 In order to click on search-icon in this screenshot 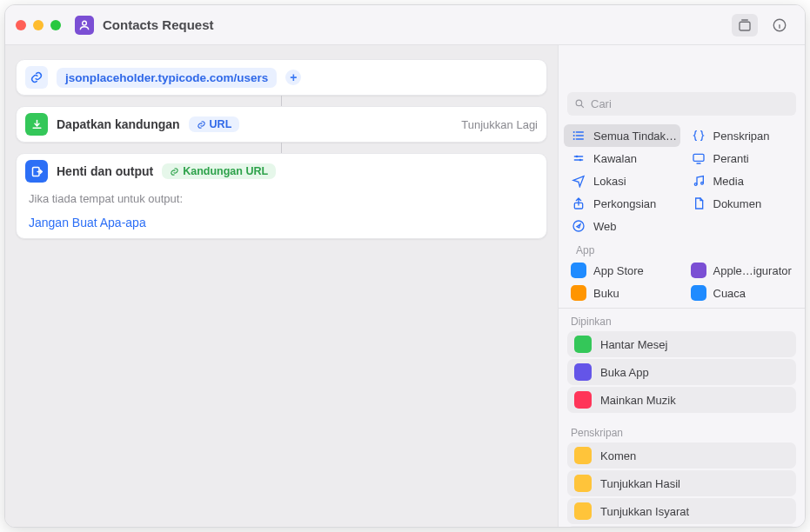, I will do `click(579, 104)`.